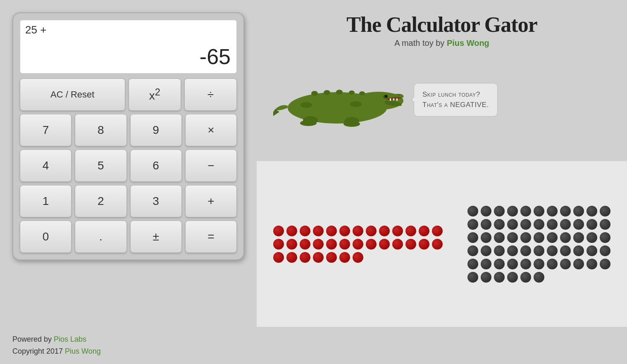 Image resolution: width=627 pixels, height=364 pixels. I want to click on plusminus-button: ±, so click(156, 237).